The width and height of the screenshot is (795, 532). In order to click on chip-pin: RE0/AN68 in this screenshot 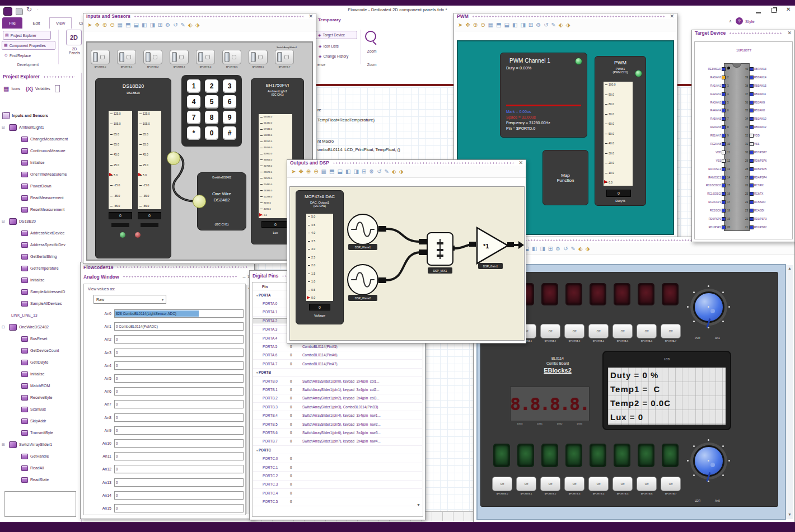, I will do `click(714, 128)`.